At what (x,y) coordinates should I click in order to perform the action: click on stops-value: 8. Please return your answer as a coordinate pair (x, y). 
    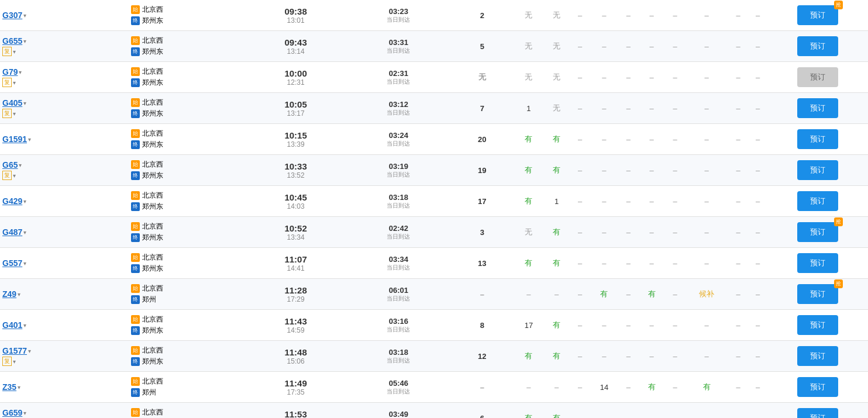
    Looking at the image, I should click on (482, 325).